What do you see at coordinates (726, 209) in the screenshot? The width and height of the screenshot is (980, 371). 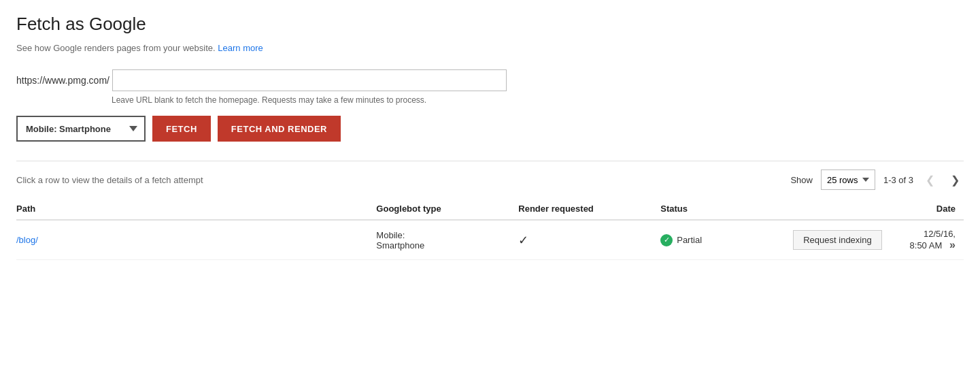 I see `col-header-status: Status` at bounding box center [726, 209].